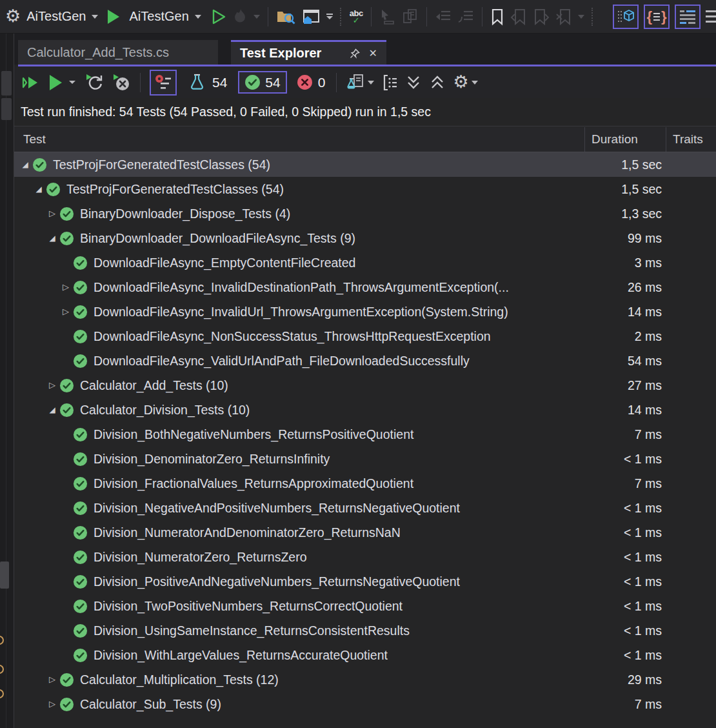  Describe the element at coordinates (711, 17) in the screenshot. I see `list-lines-icon` at that location.